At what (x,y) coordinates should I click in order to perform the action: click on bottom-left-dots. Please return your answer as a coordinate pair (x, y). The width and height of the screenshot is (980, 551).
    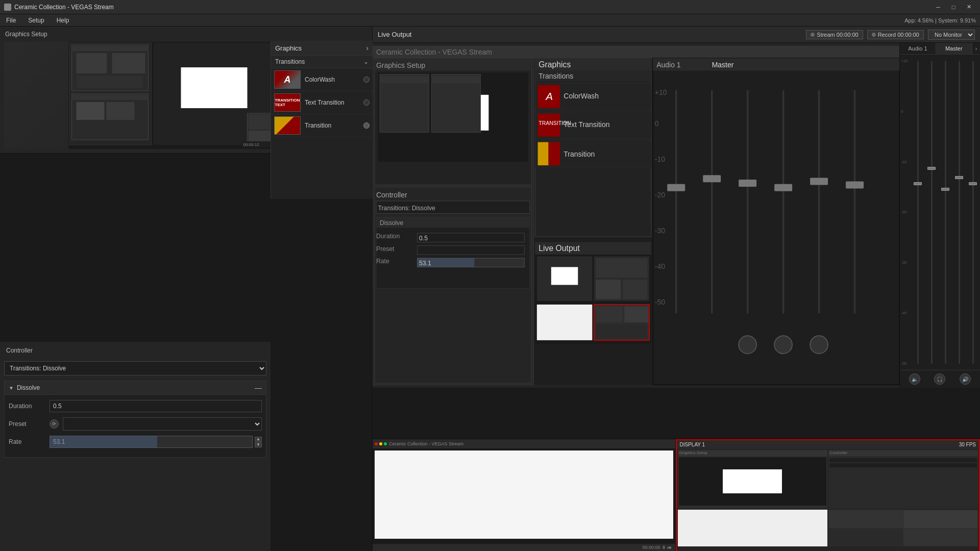
    Looking at the image, I should click on (381, 444).